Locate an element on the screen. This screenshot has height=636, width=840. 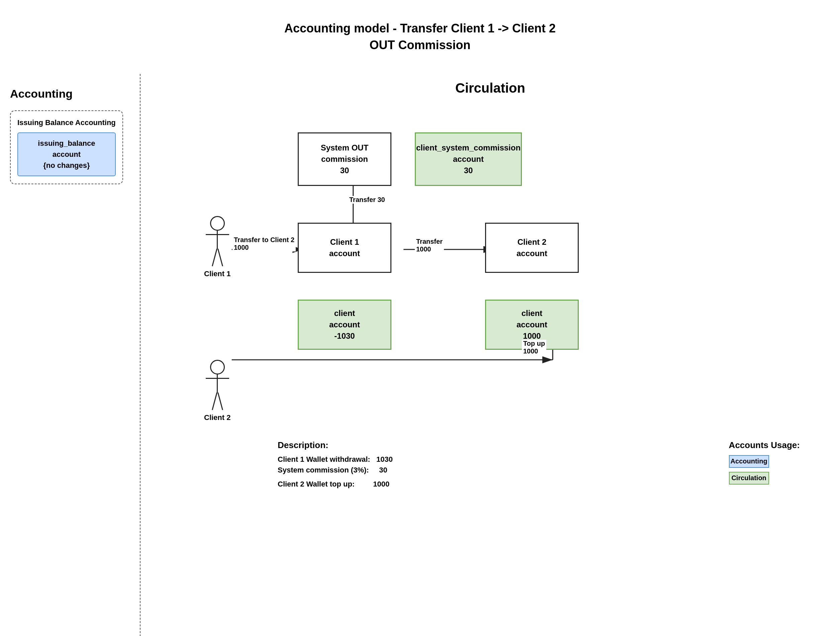
accounts-usage-title: Accounts Usage: is located at coordinates (764, 446).